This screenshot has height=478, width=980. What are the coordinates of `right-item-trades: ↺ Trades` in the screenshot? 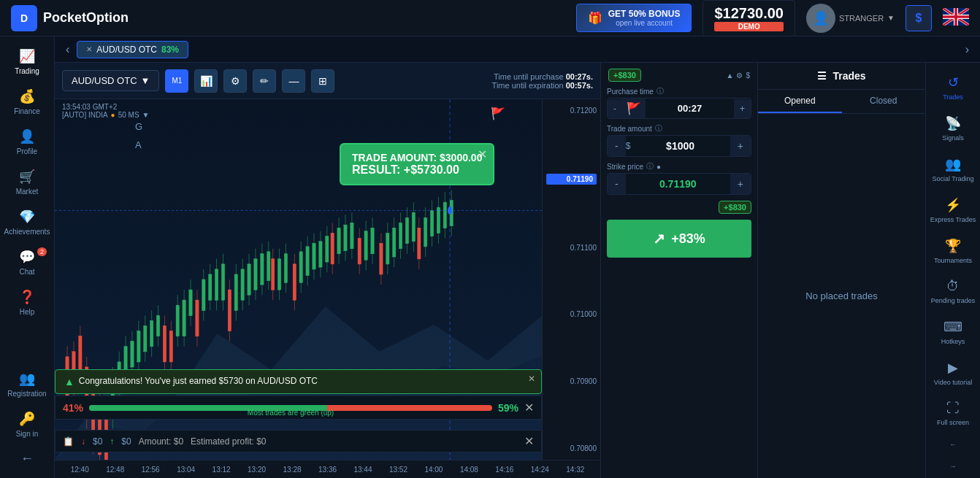 It's located at (953, 88).